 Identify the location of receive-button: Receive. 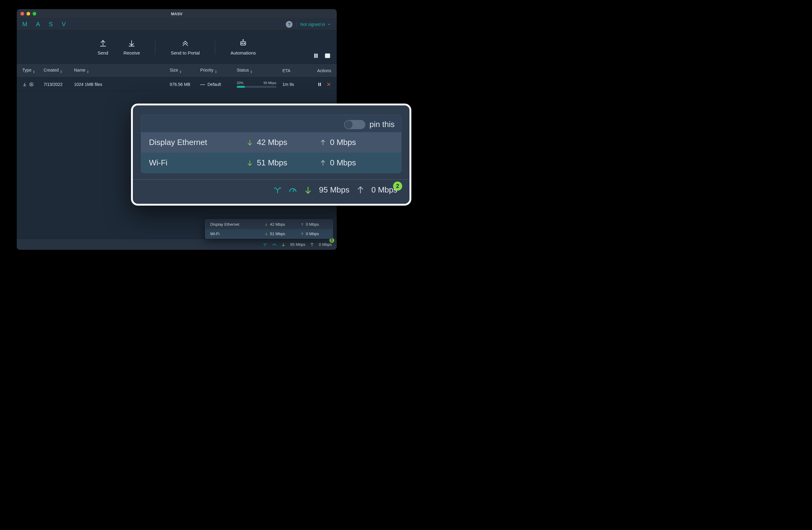
(132, 47).